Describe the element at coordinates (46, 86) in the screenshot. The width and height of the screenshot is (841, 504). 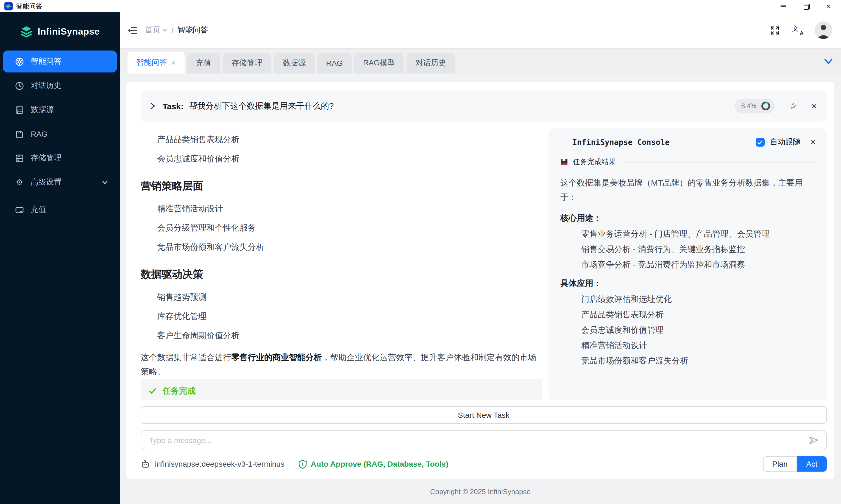
I see `sidebar-item-label: 对话历史` at that location.